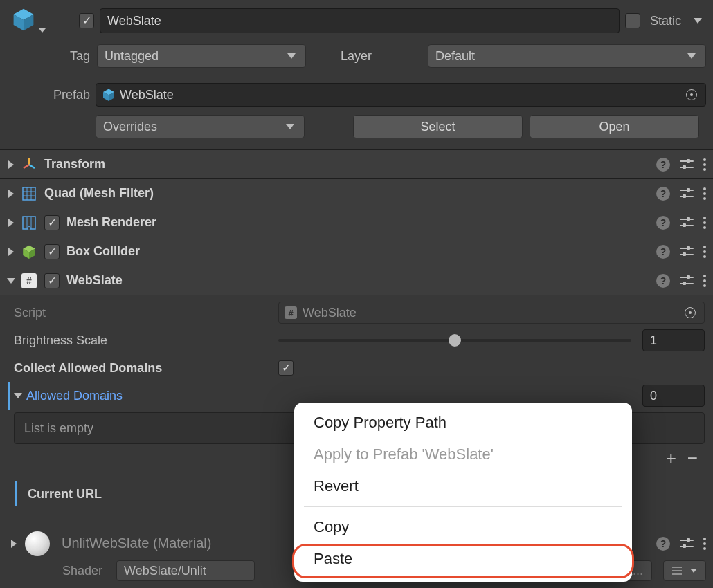 This screenshot has width=713, height=588. I want to click on list-add-button: +, so click(671, 458).